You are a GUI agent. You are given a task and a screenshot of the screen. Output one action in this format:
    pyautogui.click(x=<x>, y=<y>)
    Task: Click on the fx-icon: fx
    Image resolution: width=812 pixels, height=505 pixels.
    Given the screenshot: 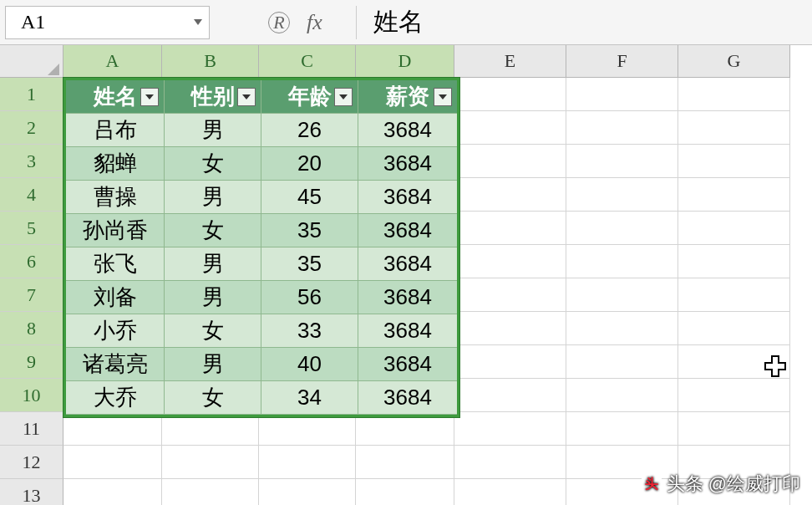 What is the action you would take?
    pyautogui.click(x=314, y=23)
    